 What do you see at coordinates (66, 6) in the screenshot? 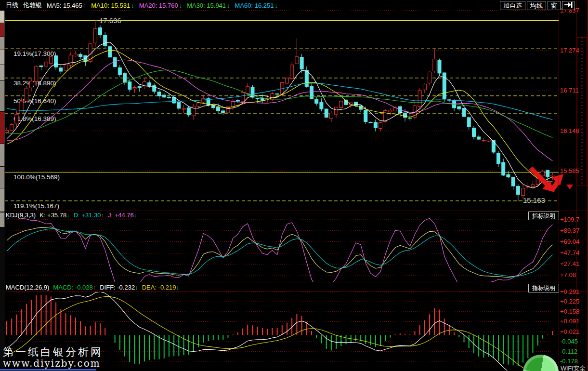
I see `ma-item: MA5: 15.465↑` at bounding box center [66, 6].